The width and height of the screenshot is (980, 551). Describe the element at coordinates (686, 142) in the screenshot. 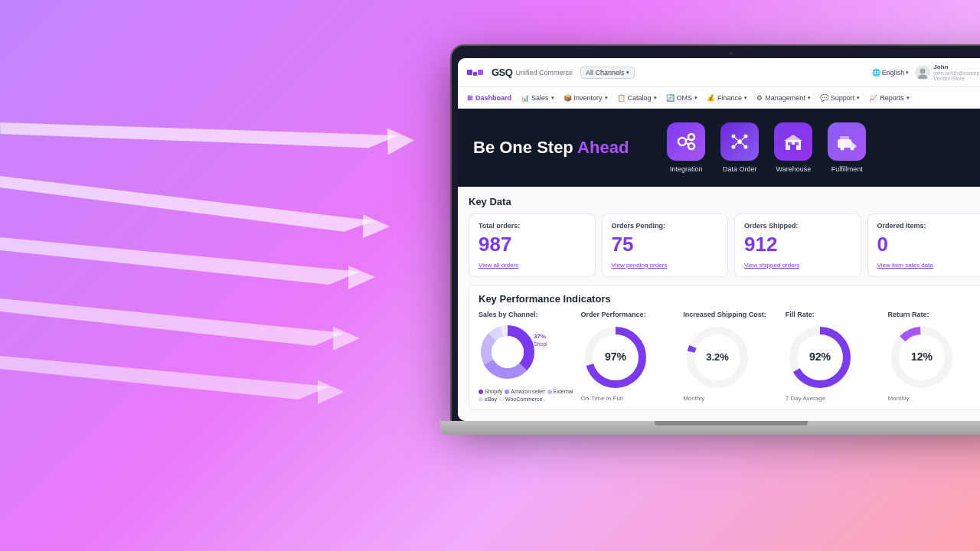

I see `integration-icon` at that location.